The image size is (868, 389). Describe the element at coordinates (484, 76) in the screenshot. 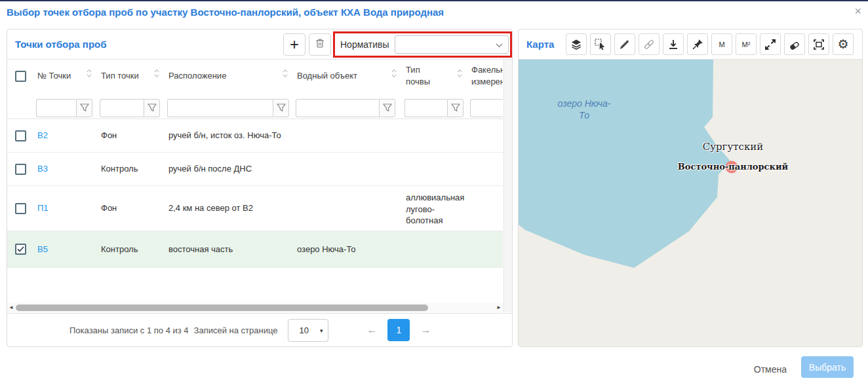

I see `column-header-flare: Факельн измерени` at that location.